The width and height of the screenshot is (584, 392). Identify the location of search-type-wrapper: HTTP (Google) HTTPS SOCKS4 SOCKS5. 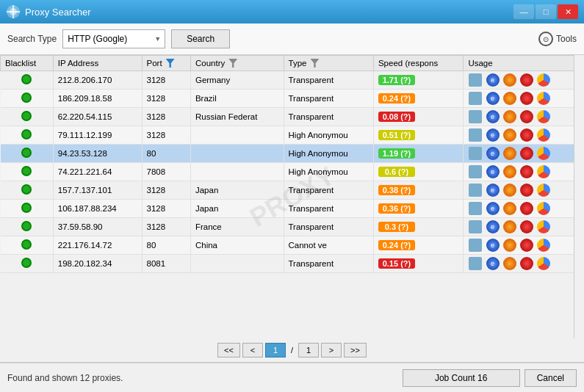
(114, 39).